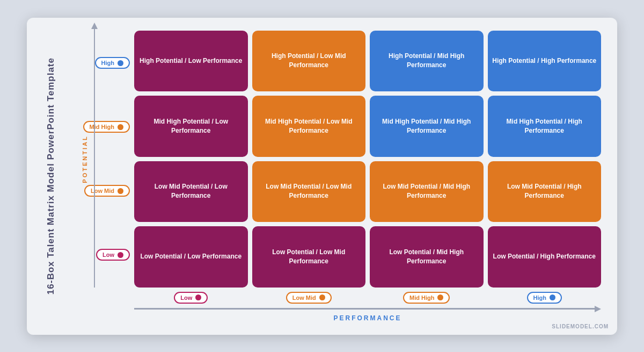 This screenshot has height=352, width=644. Describe the element at coordinates (120, 191) in the screenshot. I see `y-pill-lowmid-dot` at that location.